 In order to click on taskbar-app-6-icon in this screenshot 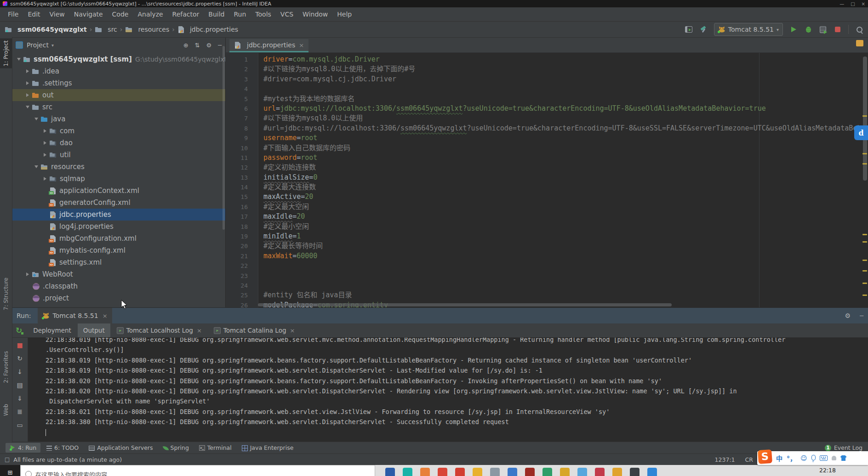, I will do `click(477, 472)`.